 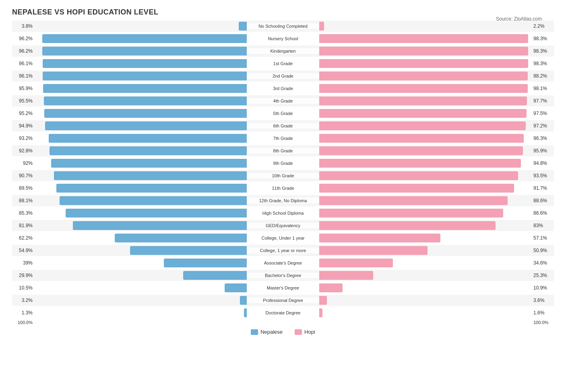 I want to click on category-label: Doctorate Degree, so click(x=283, y=313).